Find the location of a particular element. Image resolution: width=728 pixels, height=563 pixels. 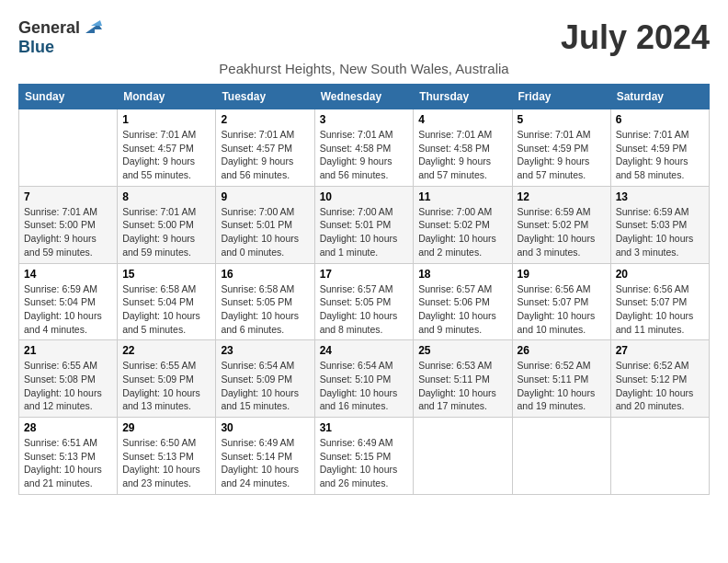

day-info: Sunrise: 6:53 AMSunset: 5:11 PMDaylight:… is located at coordinates (462, 386).